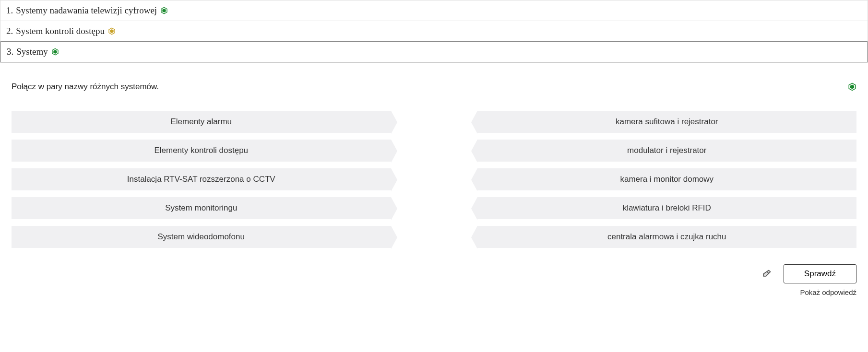 Image resolution: width=868 pixels, height=352 pixels. Describe the element at coordinates (86, 11) in the screenshot. I see `section-title: Systemy nadawania telewizji cyfrowej` at that location.